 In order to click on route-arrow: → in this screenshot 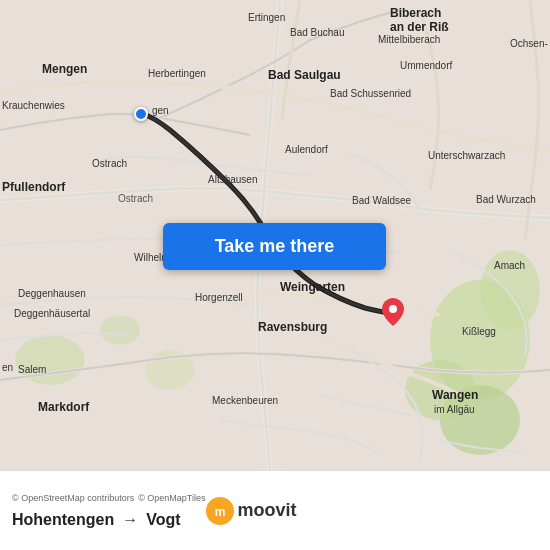, I will do `click(130, 520)`.